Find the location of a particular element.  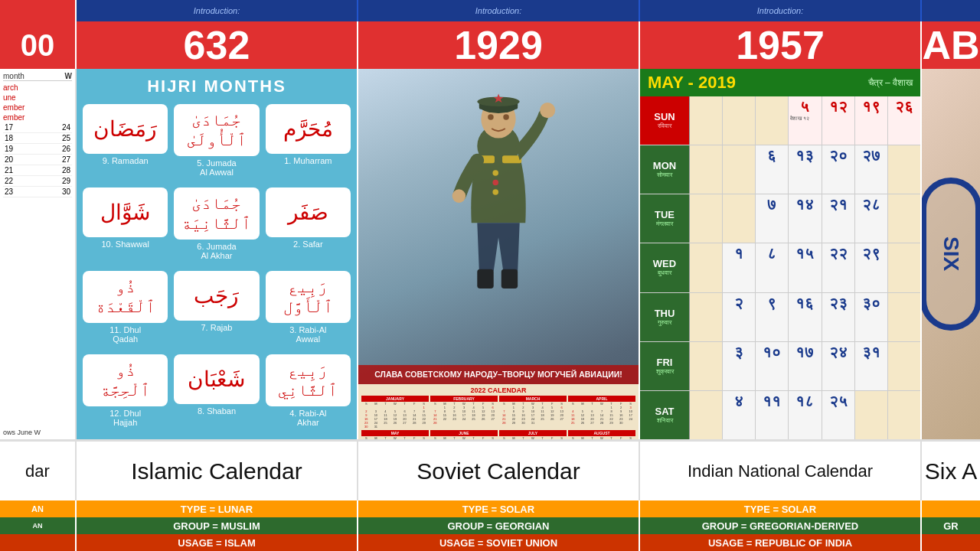

indian-usage: USAGE = REPUBLIC OF INDIA is located at coordinates (780, 543).